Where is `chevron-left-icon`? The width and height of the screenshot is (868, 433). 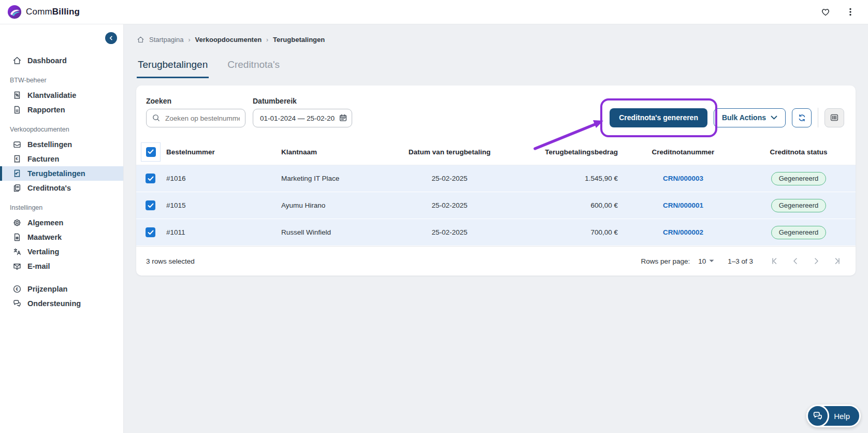
chevron-left-icon is located at coordinates (111, 38).